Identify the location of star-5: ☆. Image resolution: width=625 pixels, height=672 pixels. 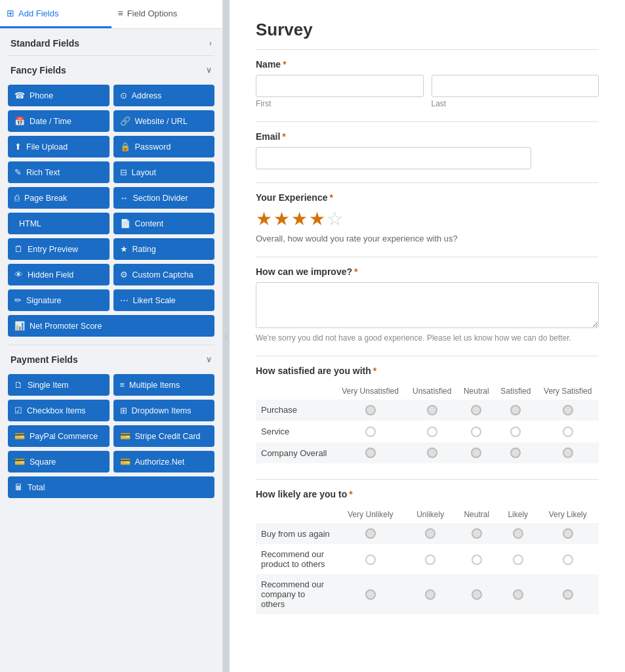
(334, 219).